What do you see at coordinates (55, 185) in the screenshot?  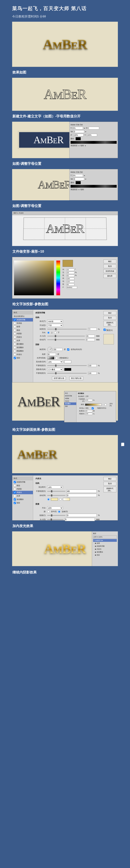 I see `amber-outline-text-2: AMBER` at bounding box center [55, 185].